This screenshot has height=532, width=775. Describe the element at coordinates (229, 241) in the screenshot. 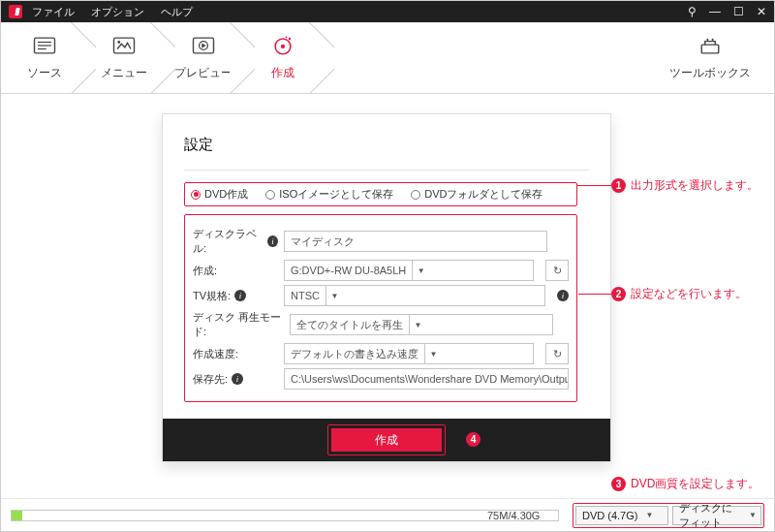

I see `label-disc-label: ディスクラベル:` at that location.